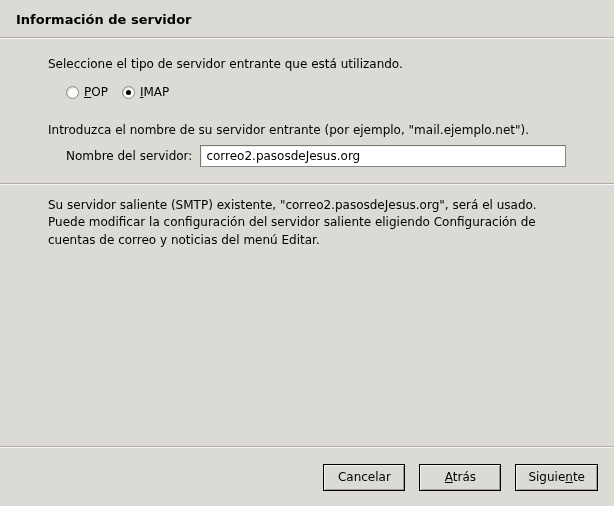  What do you see at coordinates (307, 217) in the screenshot?
I see `smtp-note: Su servidor saliente (SMTP) existente, "…` at bounding box center [307, 217].